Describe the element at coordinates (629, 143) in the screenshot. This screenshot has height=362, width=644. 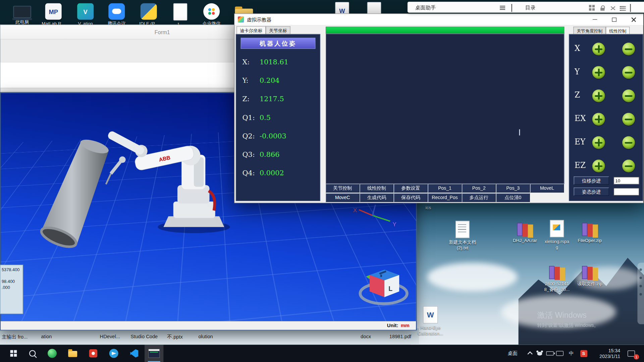
I see `axis-ey-minus-button` at that location.